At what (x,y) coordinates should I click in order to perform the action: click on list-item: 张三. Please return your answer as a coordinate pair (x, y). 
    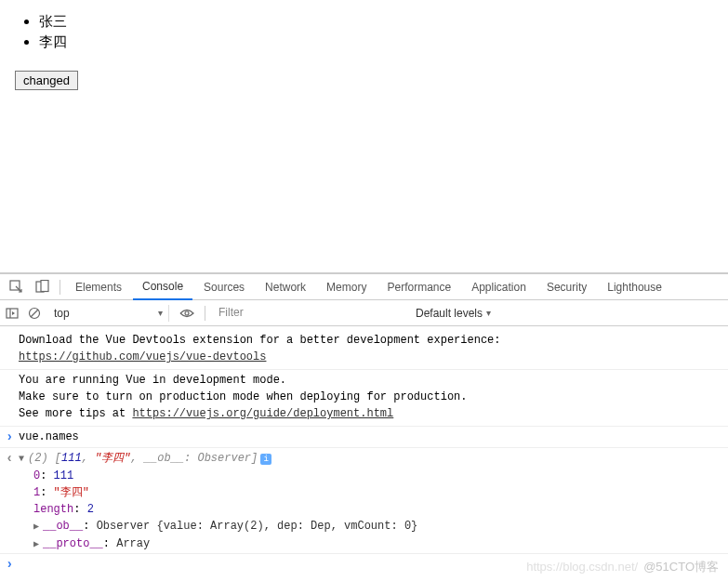
    Looking at the image, I should click on (377, 21).